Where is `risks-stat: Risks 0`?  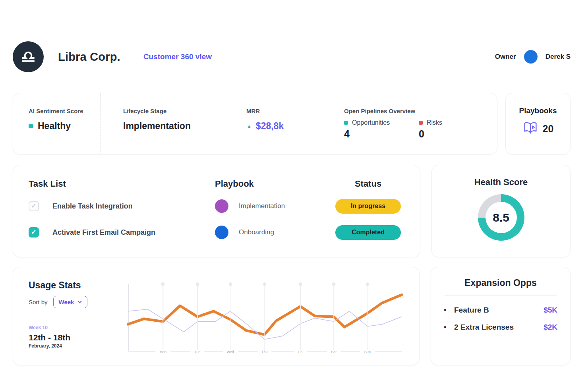 risks-stat: Risks 0 is located at coordinates (456, 129).